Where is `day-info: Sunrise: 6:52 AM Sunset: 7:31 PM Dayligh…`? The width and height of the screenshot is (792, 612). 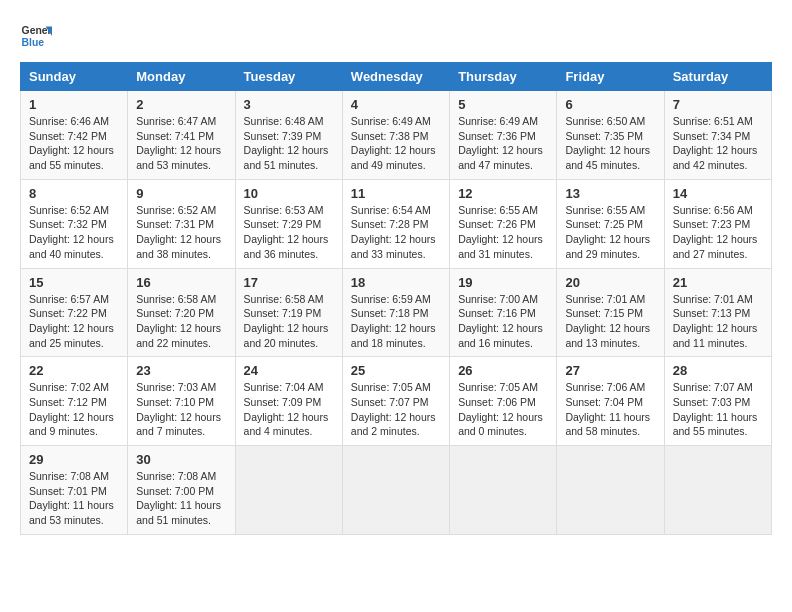
day-info: Sunrise: 6:52 AM Sunset: 7:31 PM Dayligh… is located at coordinates (181, 232).